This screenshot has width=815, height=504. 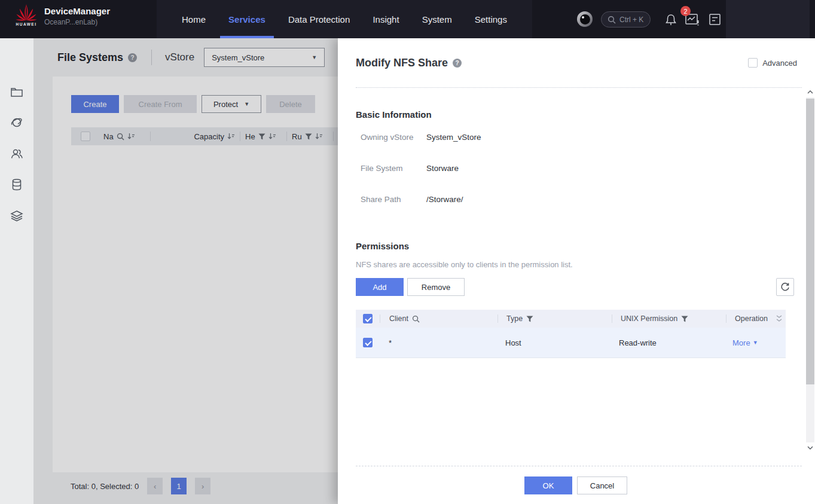 I want to click on nav-item-settings: Settings, so click(x=491, y=19).